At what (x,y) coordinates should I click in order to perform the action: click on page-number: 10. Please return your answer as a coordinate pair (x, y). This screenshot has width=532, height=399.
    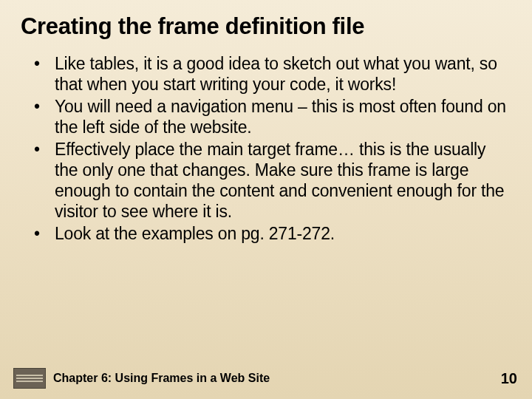
    Looking at the image, I should click on (509, 378).